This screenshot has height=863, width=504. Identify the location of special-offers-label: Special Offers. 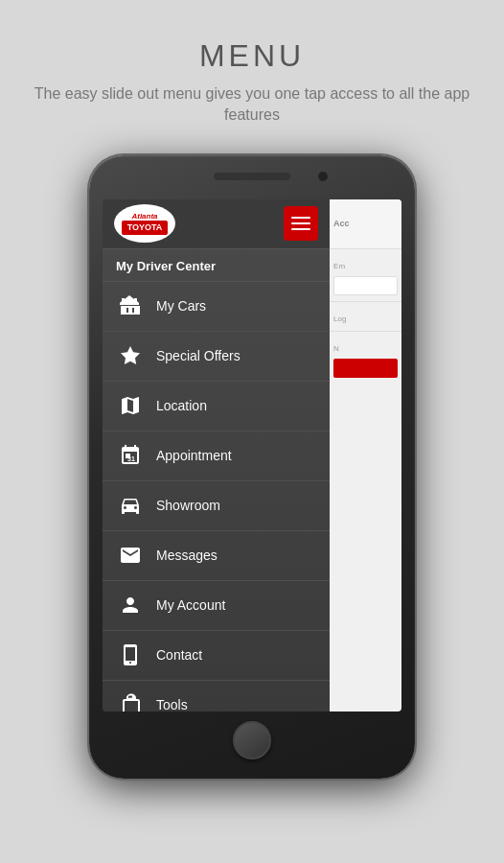
(198, 356).